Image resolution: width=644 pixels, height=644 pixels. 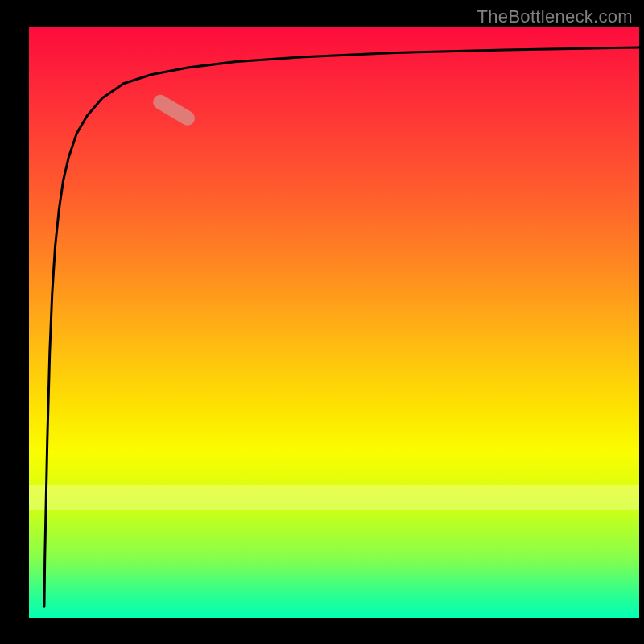 What do you see at coordinates (174, 109) in the screenshot?
I see `highlight-marker` at bounding box center [174, 109].